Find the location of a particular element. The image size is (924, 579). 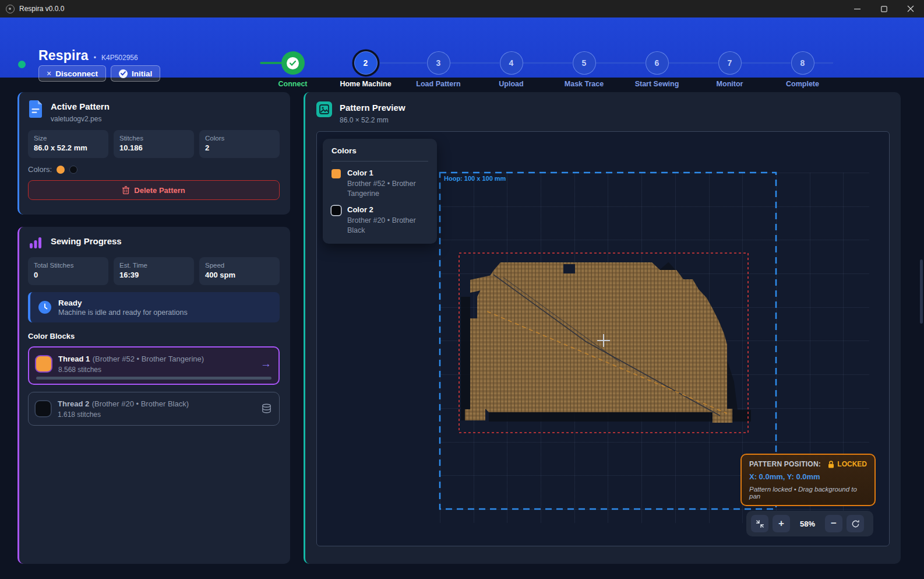

step-connect: Connect is located at coordinates (292, 66).